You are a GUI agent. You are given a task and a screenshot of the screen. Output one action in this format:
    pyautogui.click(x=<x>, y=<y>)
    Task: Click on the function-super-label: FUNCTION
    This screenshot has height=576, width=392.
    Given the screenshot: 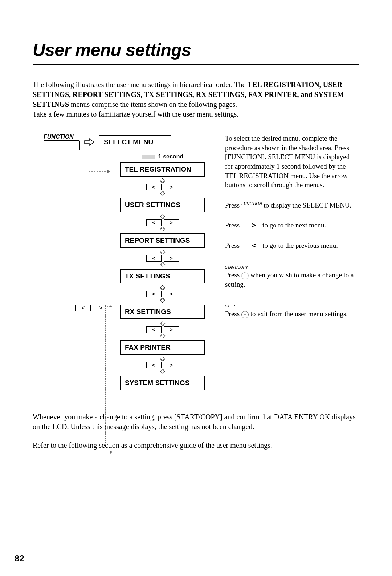 What is the action you would take?
    pyautogui.click(x=252, y=204)
    